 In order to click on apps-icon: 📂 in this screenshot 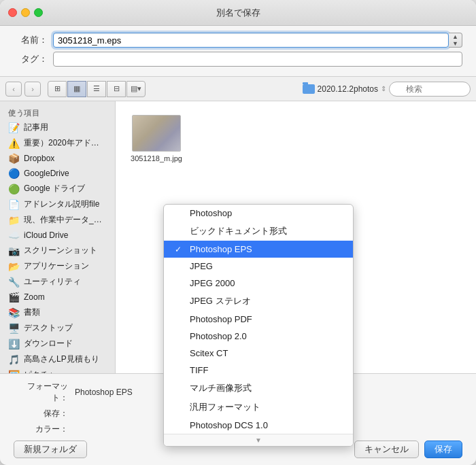, I will do `click(14, 266)`.